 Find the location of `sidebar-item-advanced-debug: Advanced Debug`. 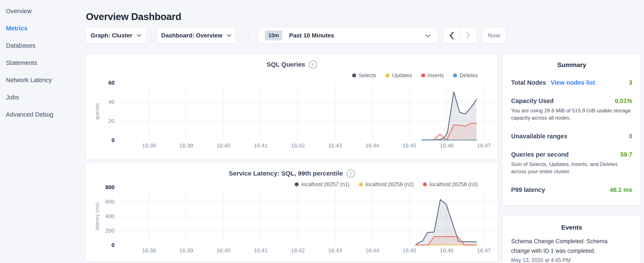

sidebar-item-advanced-debug: Advanced Debug is located at coordinates (46, 115).